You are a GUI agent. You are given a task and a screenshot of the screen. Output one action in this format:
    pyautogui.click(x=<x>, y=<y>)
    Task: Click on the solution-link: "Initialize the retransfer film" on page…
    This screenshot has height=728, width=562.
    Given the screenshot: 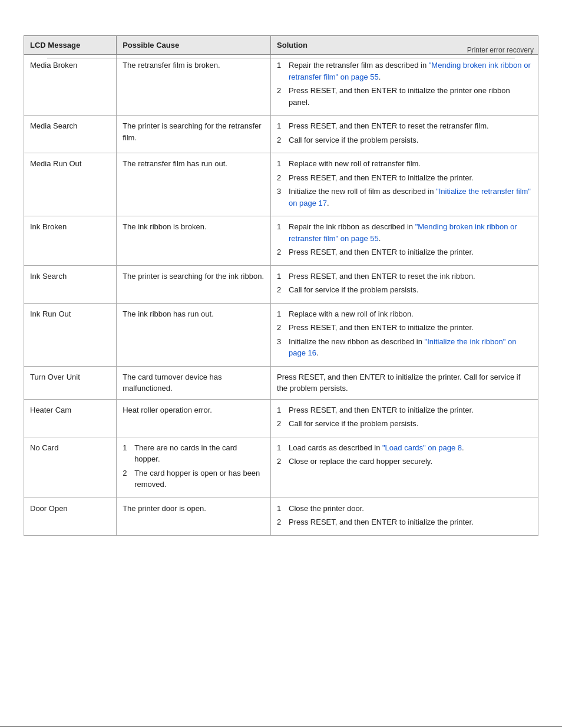 What is the action you would take?
    pyautogui.click(x=410, y=197)
    